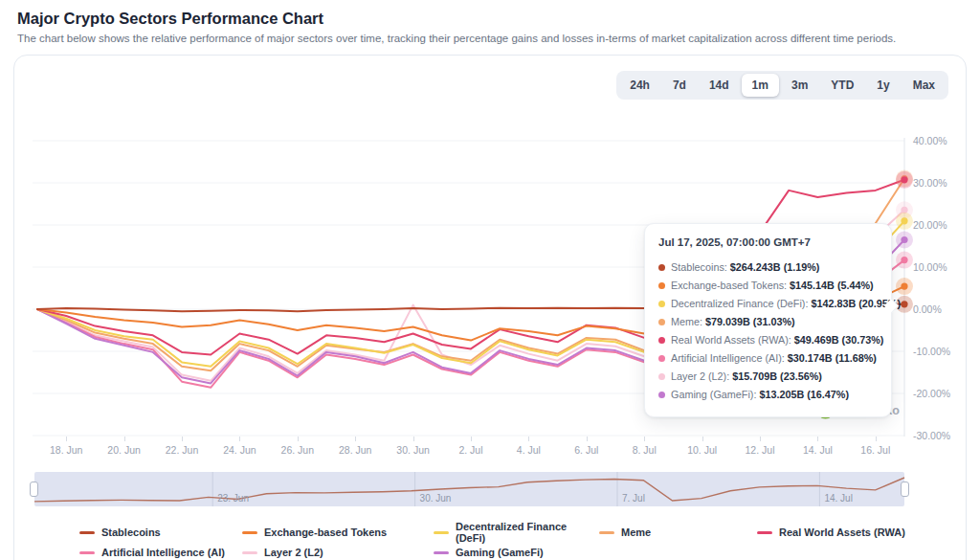  I want to click on y-axis-label: 10.00%, so click(941, 267).